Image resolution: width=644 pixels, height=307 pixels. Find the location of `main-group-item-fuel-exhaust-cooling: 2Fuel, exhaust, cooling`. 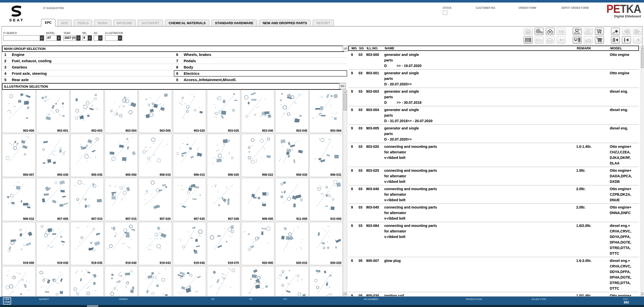

main-group-item-fuel-exhaust-cooling: 2Fuel, exhaust, cooling is located at coordinates (88, 61).